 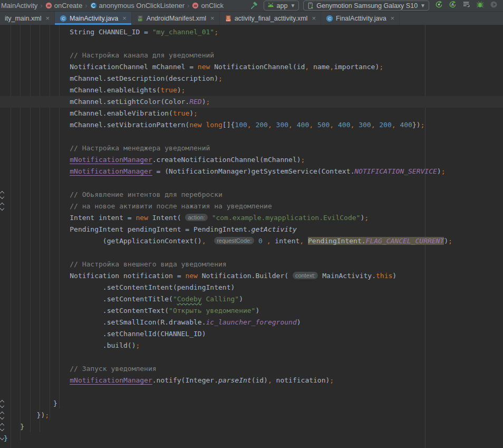 What do you see at coordinates (252, 218) in the screenshot?
I see `code-line: Intent intent = new Intent( action: "com…` at bounding box center [252, 218].